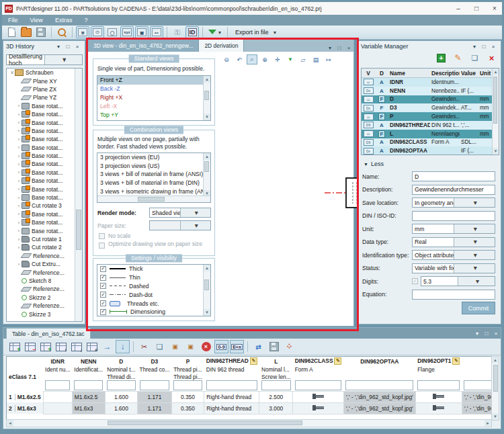 The width and height of the screenshot is (504, 434). Describe the element at coordinates (142, 32) in the screenshot. I see `table-view-button: ▦` at that location.